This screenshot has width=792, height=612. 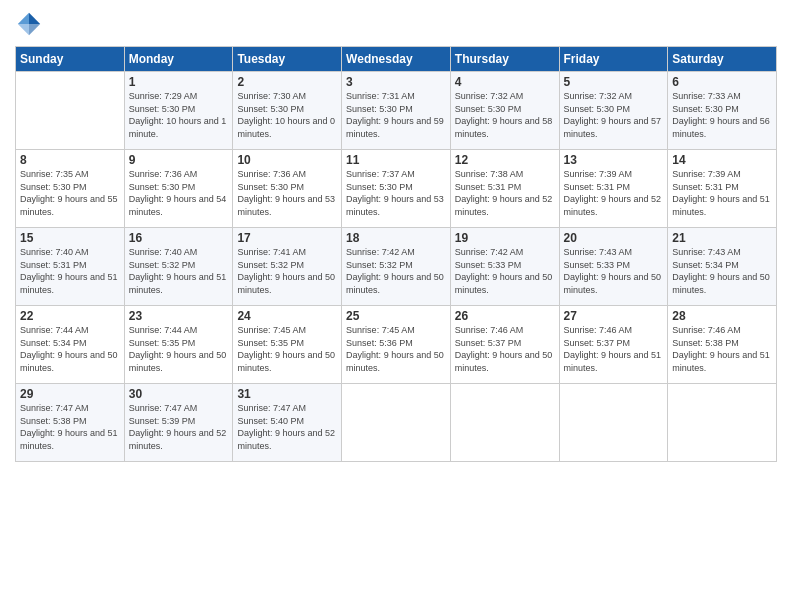 What do you see at coordinates (70, 267) in the screenshot?
I see `calendar-cell: 15Sunrise: 7:40 AMSunset: 5:31 PMDayligh…` at bounding box center [70, 267].